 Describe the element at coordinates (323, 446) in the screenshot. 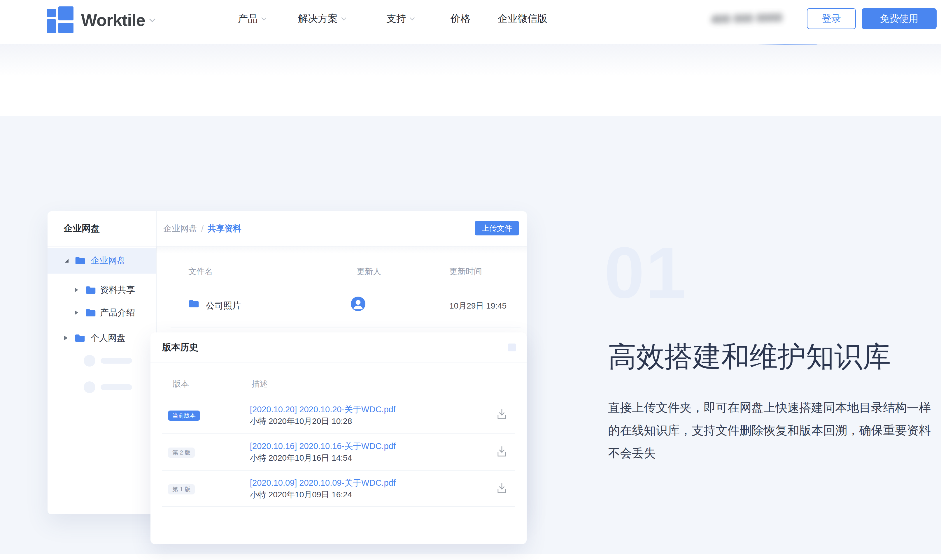

I see `version-file-link: [2020.10.16] 2020.10.16-关于WDC.pdf` at that location.